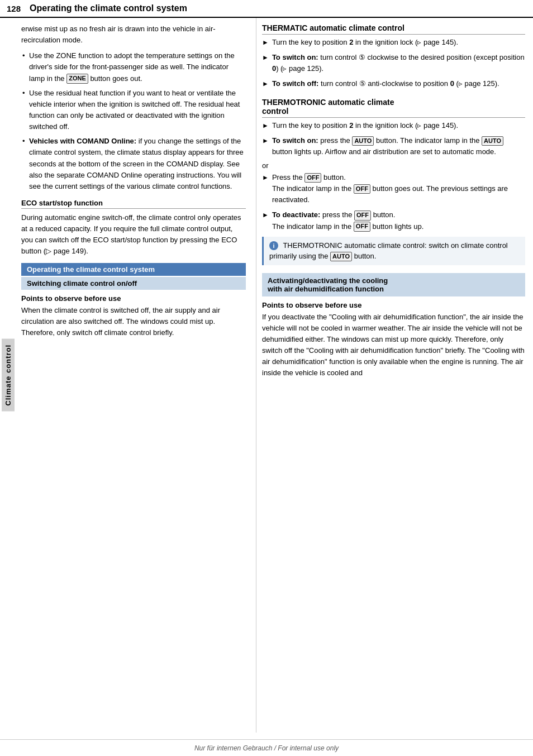 The width and height of the screenshot is (533, 756). I want to click on eco-text: During automatic engine switch-off, the …, so click(134, 235).